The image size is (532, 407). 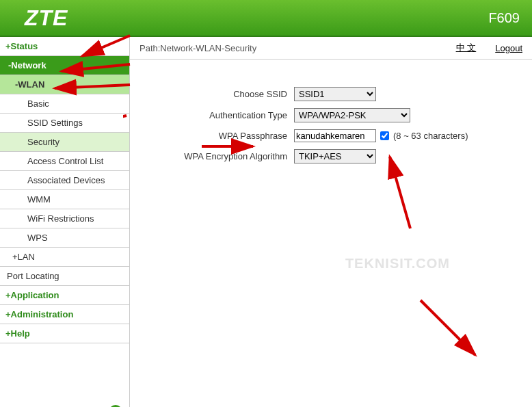 What do you see at coordinates (64, 66) in the screenshot?
I see `sidebar-item-network: -Network` at bounding box center [64, 66].